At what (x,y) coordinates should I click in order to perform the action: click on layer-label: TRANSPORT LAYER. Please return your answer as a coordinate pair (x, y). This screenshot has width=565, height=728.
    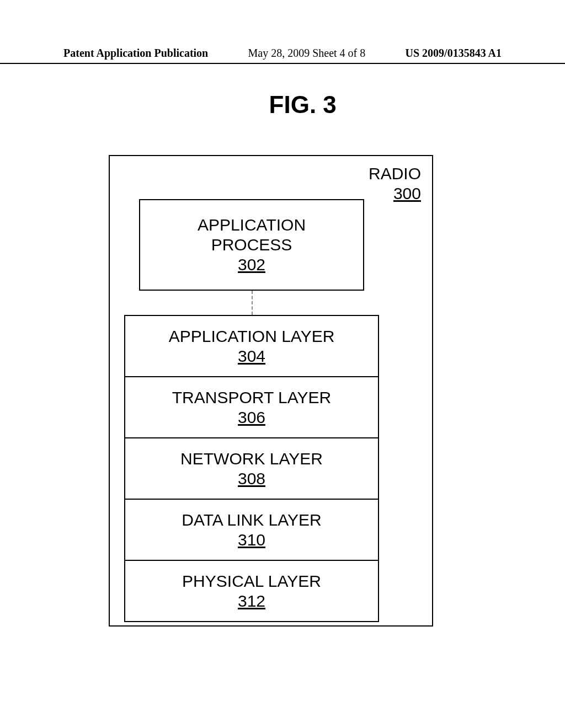
    Looking at the image, I should click on (252, 398).